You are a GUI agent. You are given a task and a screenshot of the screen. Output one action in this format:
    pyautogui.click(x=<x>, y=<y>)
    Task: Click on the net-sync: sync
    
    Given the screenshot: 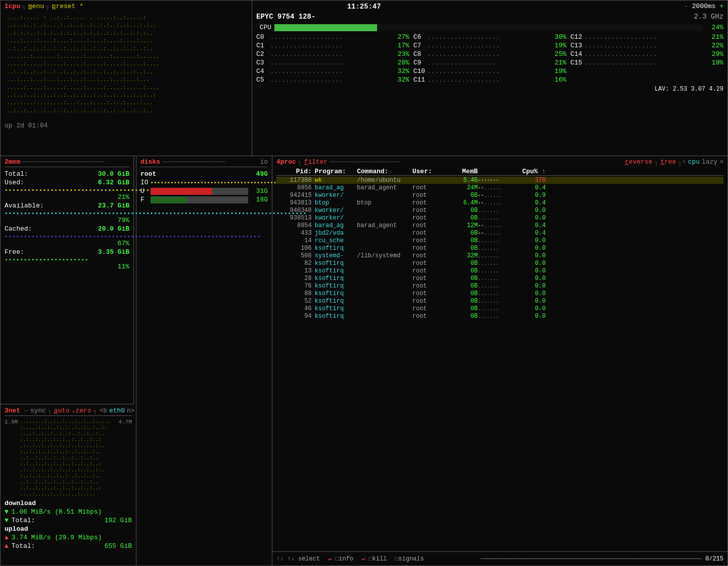 What is the action you would take?
    pyautogui.click(x=38, y=411)
    